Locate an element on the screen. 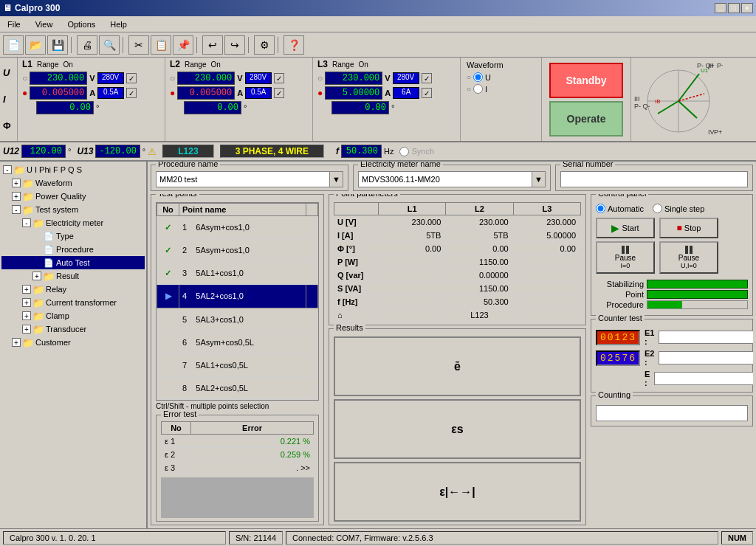  standby-button: Standby is located at coordinates (586, 80).